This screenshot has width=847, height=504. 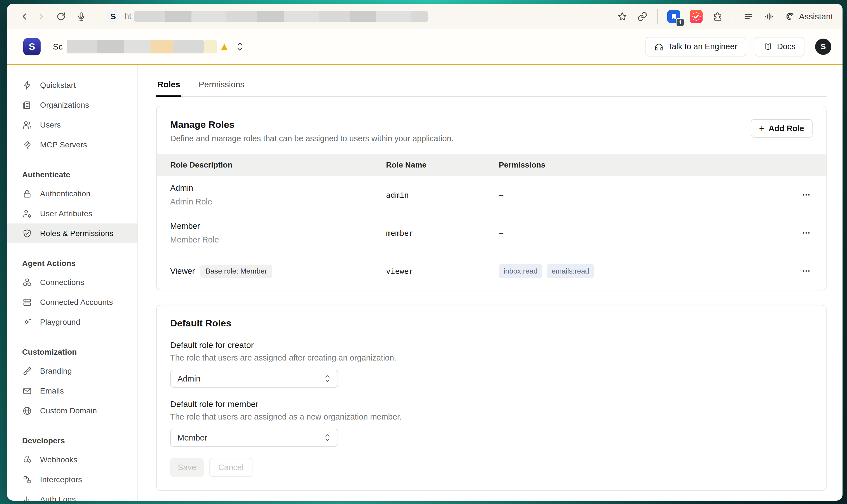 I want to click on bookmark-star-icon, so click(x=622, y=16).